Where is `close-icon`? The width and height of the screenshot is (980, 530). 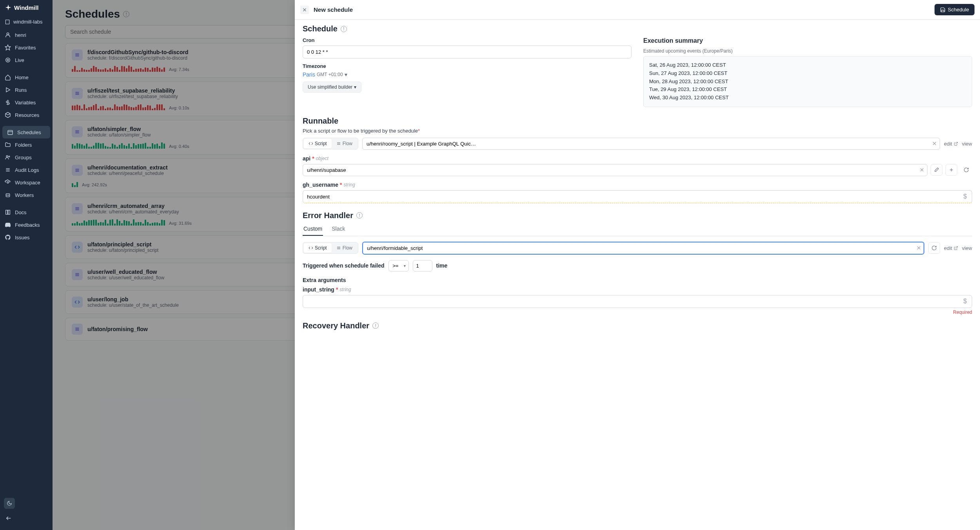 close-icon is located at coordinates (305, 10).